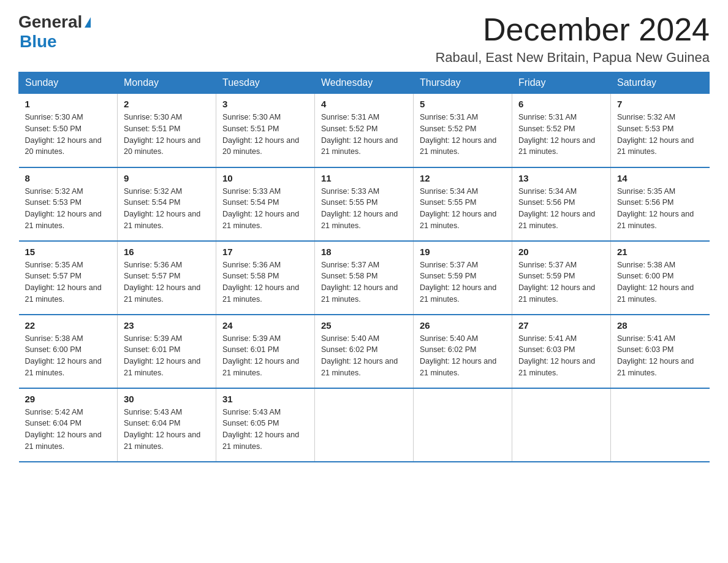 The height and width of the screenshot is (563, 728). What do you see at coordinates (69, 131) in the screenshot?
I see `calendar-cell: 1 Sunrise: 5:30 AMSunset: 5:50 PMDayligh…` at bounding box center [69, 131].